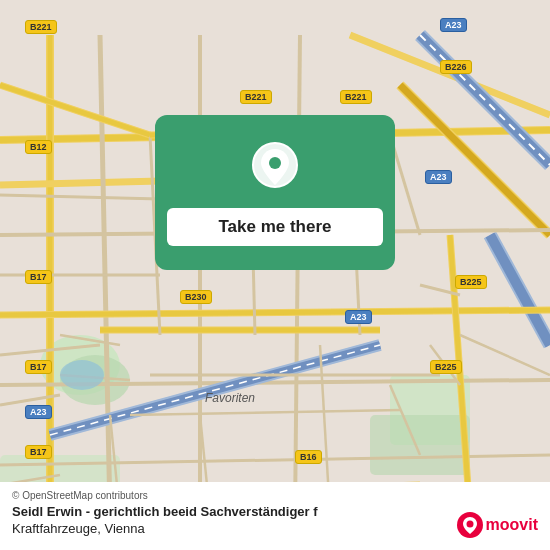 This screenshot has height=550, width=550. Describe the element at coordinates (456, 67) in the screenshot. I see `road-badge-b226: B226` at that location.